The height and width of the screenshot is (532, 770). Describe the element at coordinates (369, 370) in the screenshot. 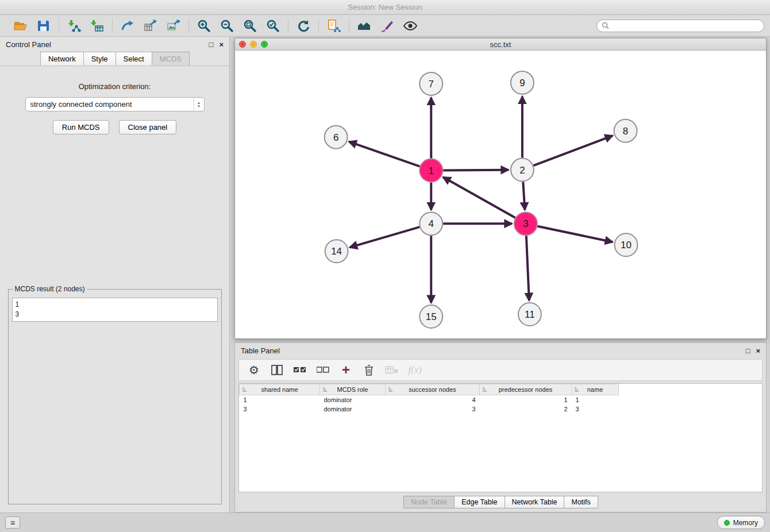

I see `trash-icon` at that location.